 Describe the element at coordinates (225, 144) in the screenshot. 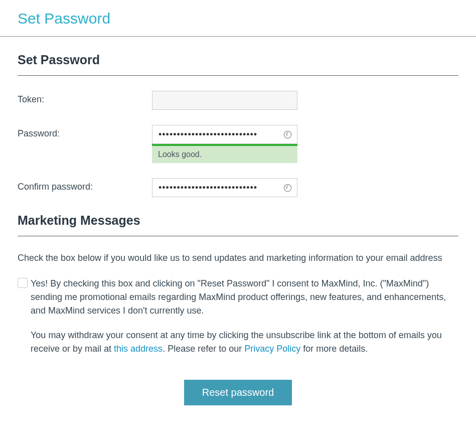

I see `password-field-wrapper: Looks good.` at that location.